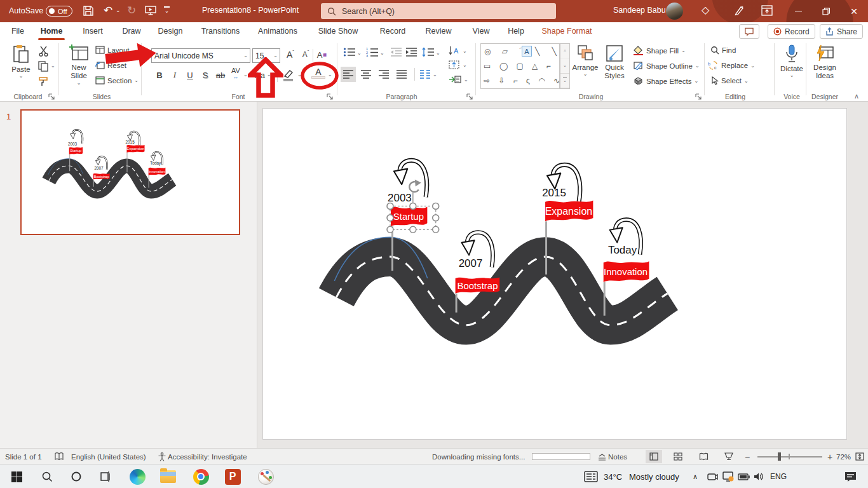 The width and height of the screenshot is (868, 488). What do you see at coordinates (338, 31) in the screenshot?
I see `tab-slide-show: Slide Show` at bounding box center [338, 31].